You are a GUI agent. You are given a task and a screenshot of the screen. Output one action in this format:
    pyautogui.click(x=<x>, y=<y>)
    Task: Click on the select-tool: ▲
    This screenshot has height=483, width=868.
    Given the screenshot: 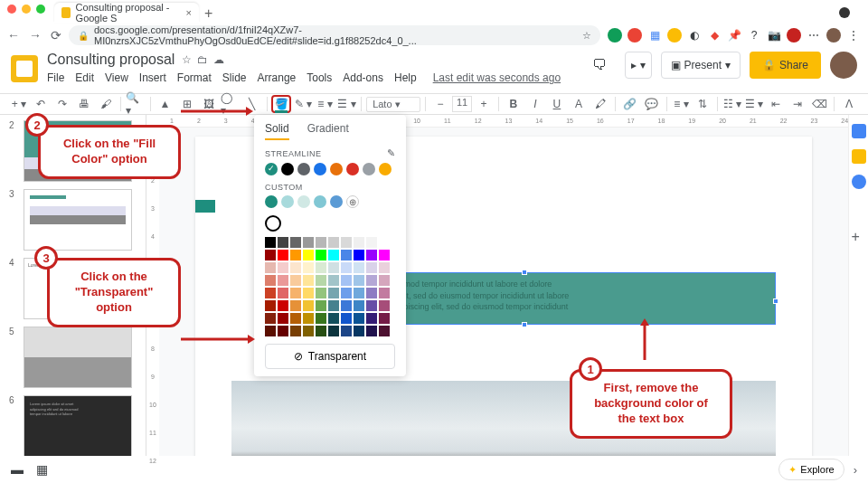 What is the action you would take?
    pyautogui.click(x=165, y=104)
    